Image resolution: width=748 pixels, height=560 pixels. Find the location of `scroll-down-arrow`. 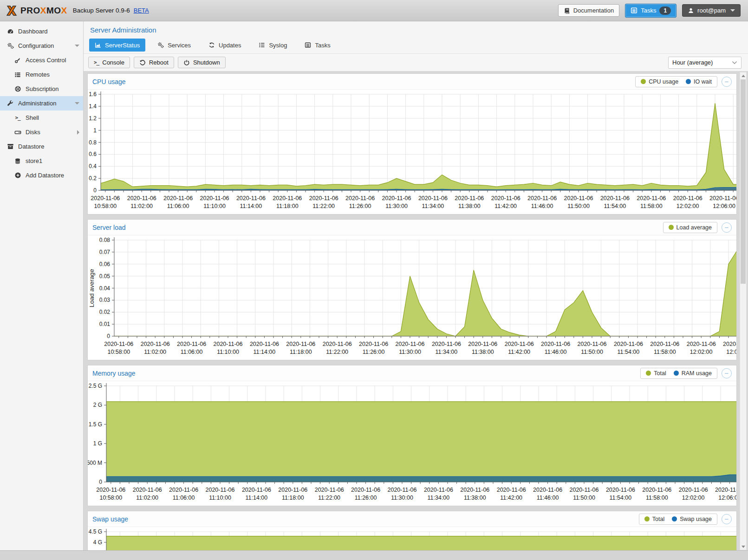

scroll-down-arrow is located at coordinates (743, 547).